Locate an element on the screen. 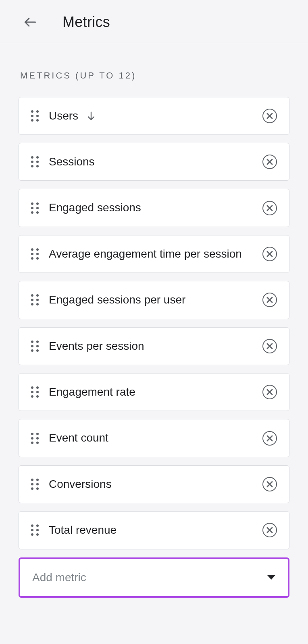 The width and height of the screenshot is (308, 644). metric-label: Engaged sessions is located at coordinates (153, 208).